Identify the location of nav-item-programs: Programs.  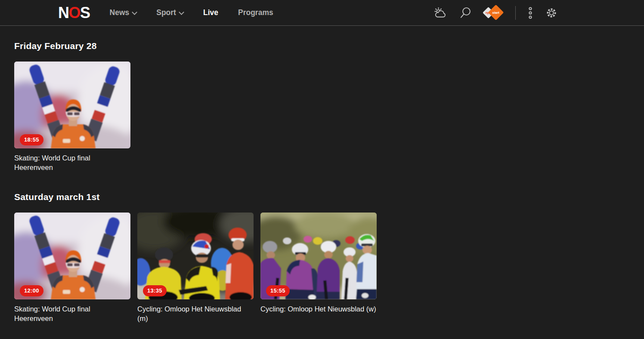
(256, 13).